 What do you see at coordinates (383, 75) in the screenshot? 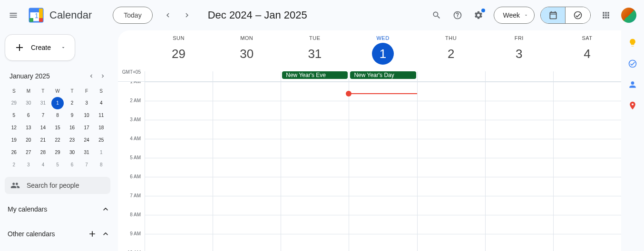
I see `allday-event: New Year's Day` at bounding box center [383, 75].